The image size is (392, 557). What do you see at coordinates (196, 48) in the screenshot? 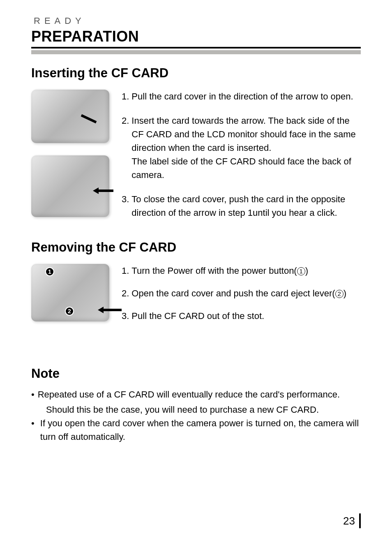
I see `title-rule-thick` at bounding box center [196, 48].